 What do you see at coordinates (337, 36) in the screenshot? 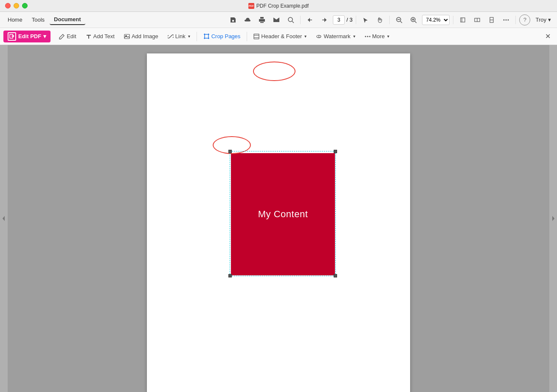
I see `watermark-label: Watermark` at bounding box center [337, 36].